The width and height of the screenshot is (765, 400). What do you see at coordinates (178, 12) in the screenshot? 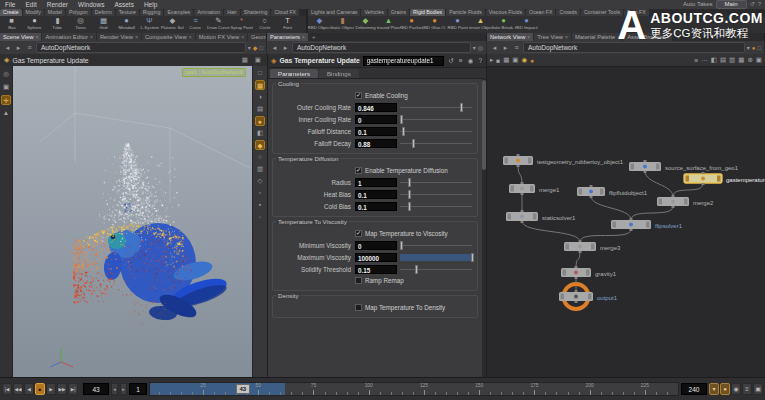
I see `shelf-tab-examples: Examples` at bounding box center [178, 12].